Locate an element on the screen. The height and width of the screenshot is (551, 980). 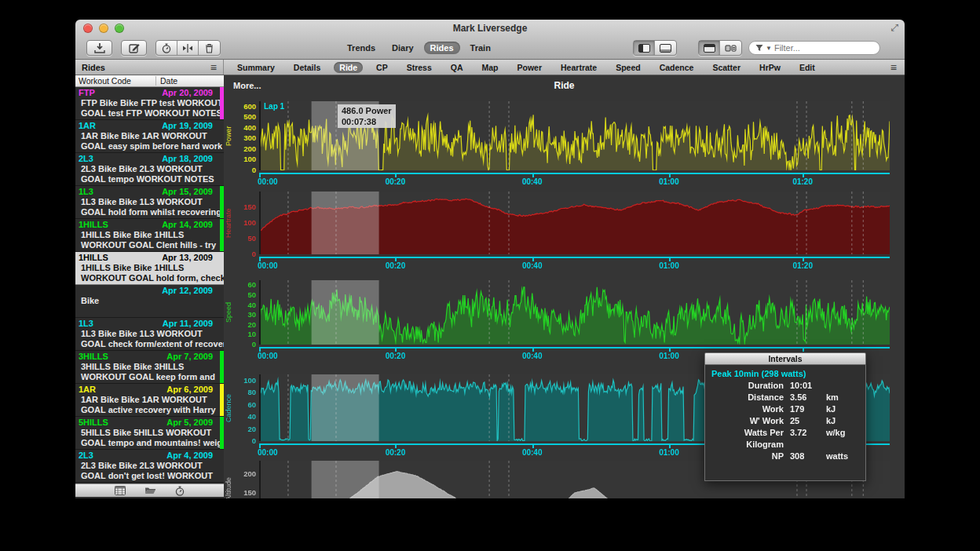
sidebar-toggle-button is located at coordinates (644, 48).